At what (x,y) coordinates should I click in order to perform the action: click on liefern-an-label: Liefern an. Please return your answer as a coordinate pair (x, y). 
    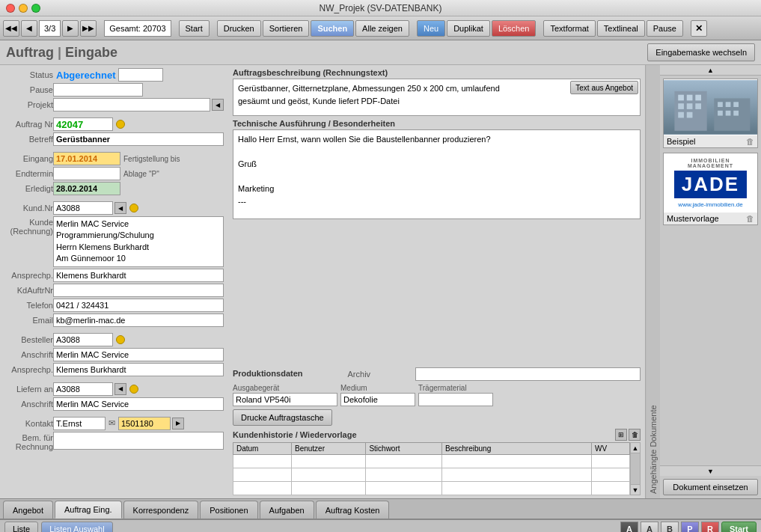
    Looking at the image, I should click on (28, 389).